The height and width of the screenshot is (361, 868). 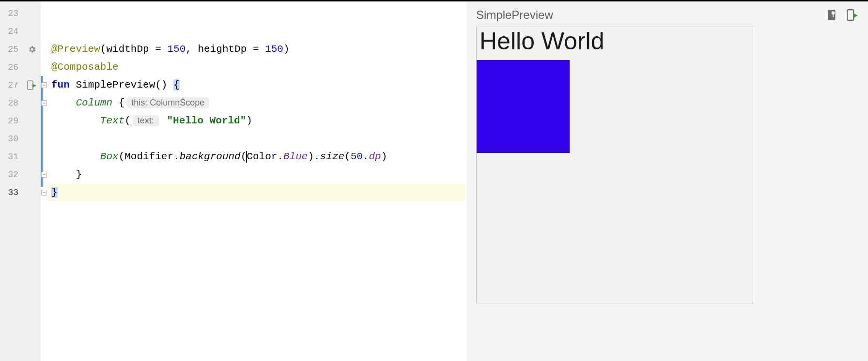 I want to click on gutter-icon-column, so click(x=32, y=181).